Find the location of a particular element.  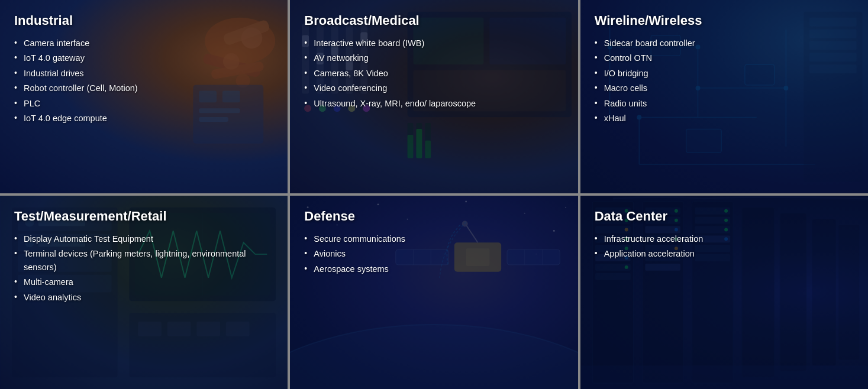

list-item: Secure communications is located at coordinates (434, 239).